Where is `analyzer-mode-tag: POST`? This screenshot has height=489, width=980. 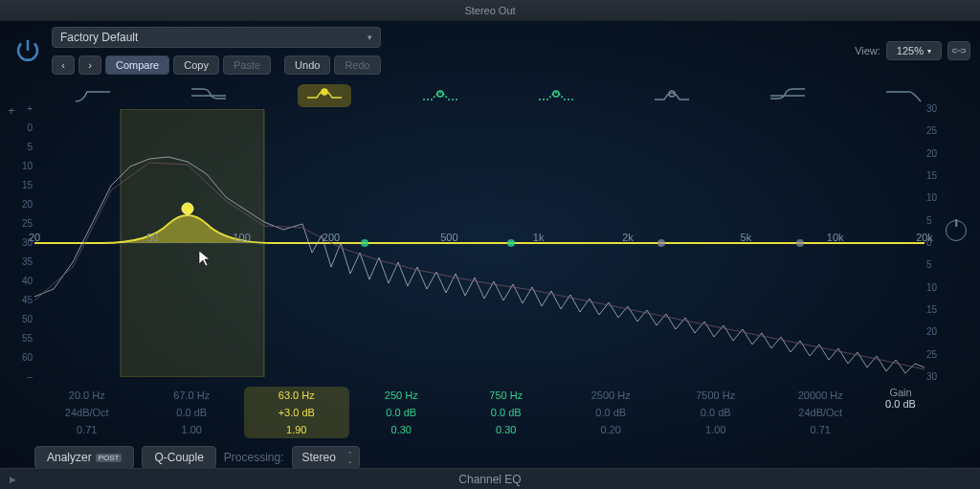 analyzer-mode-tag: POST is located at coordinates (109, 457).